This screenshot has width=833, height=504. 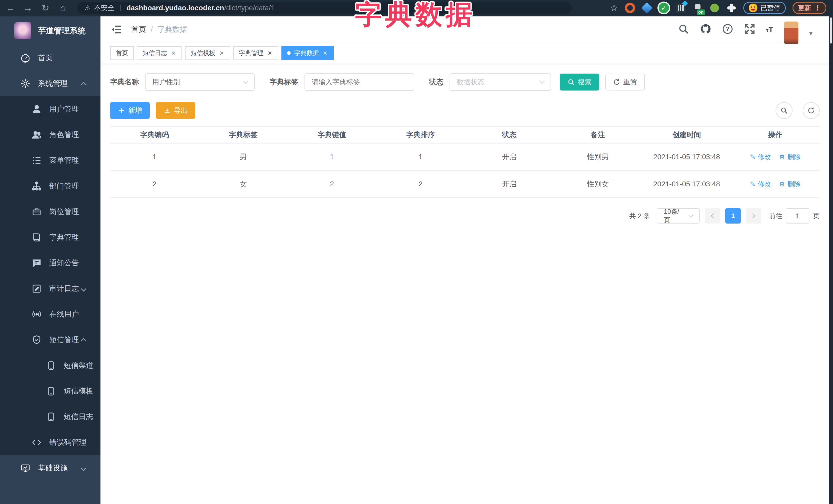 What do you see at coordinates (50, 417) in the screenshot?
I see `sidebar-item-短信日志: 短信日志` at bounding box center [50, 417].